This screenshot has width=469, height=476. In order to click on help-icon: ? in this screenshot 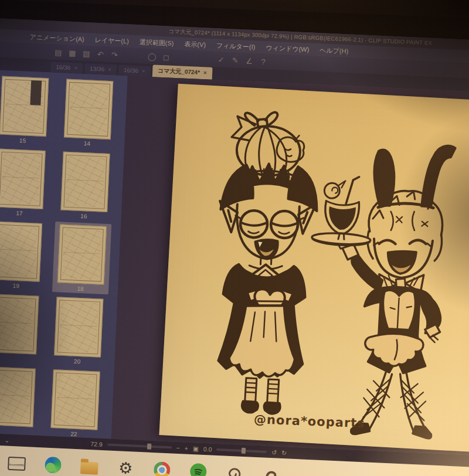, I will do `click(264, 62)`.